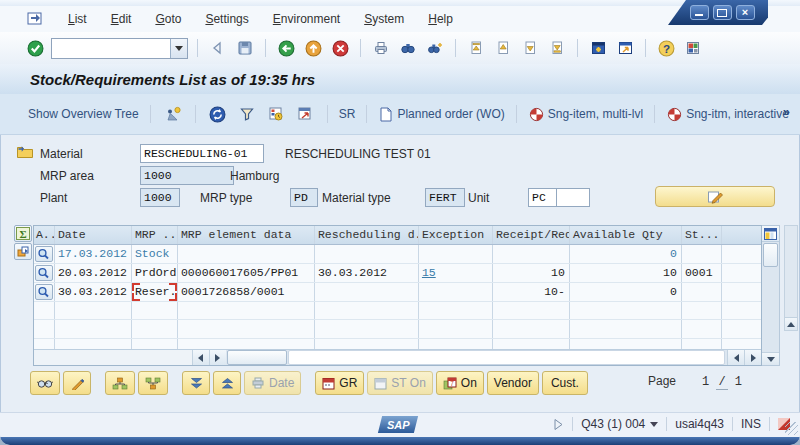 The width and height of the screenshot is (800, 445). What do you see at coordinates (122, 19) in the screenshot?
I see `menu-edit: Edit` at bounding box center [122, 19].